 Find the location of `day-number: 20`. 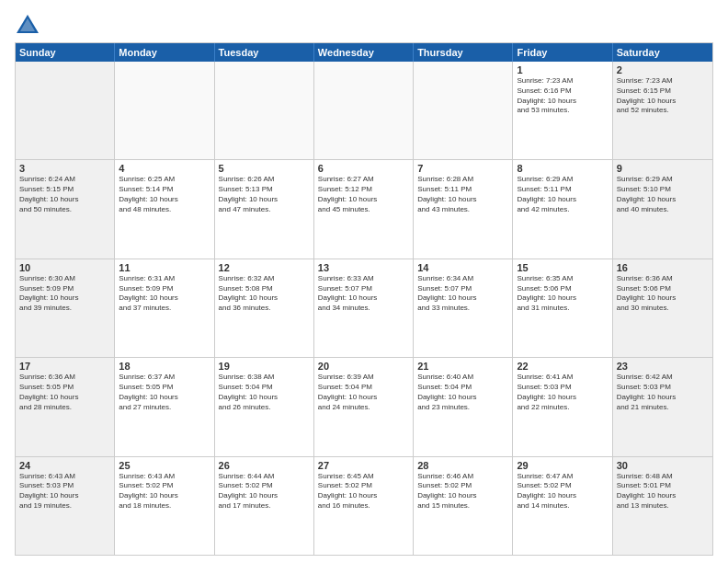

day-number: 20 is located at coordinates (364, 366).